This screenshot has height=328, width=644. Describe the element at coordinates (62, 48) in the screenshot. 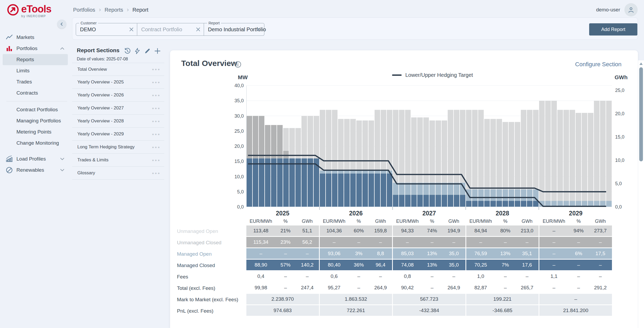

I see `chevron-up-icon` at that location.